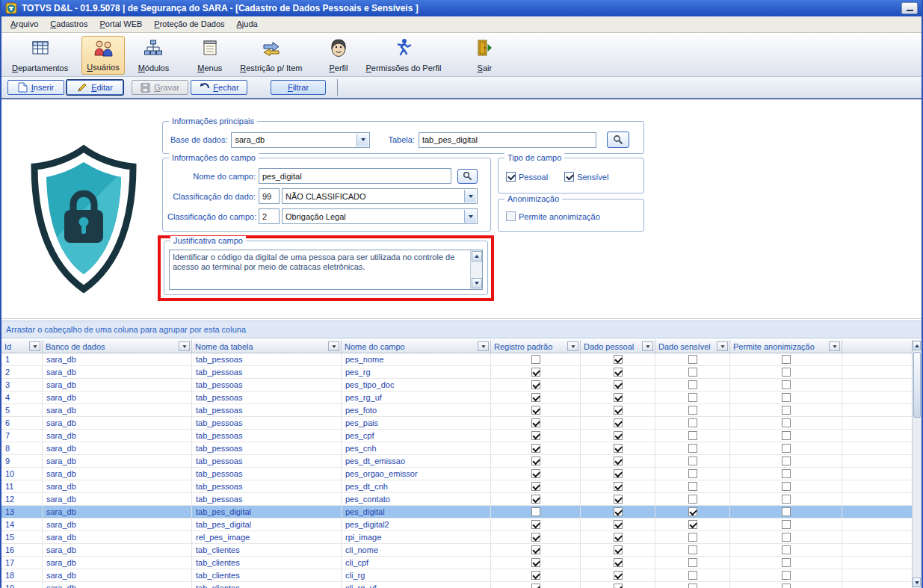 The width and height of the screenshot is (923, 588). What do you see at coordinates (404, 55) in the screenshot?
I see `toolbar-item-permissoes: Permissões do Perfil` at bounding box center [404, 55].